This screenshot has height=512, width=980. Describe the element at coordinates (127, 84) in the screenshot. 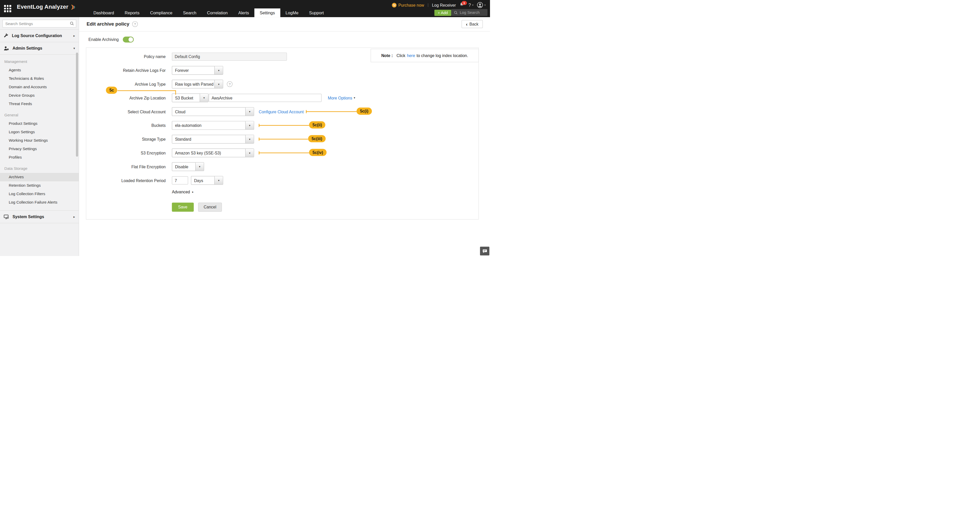

I see `archive-log-type-label: Archive Log Type` at that location.